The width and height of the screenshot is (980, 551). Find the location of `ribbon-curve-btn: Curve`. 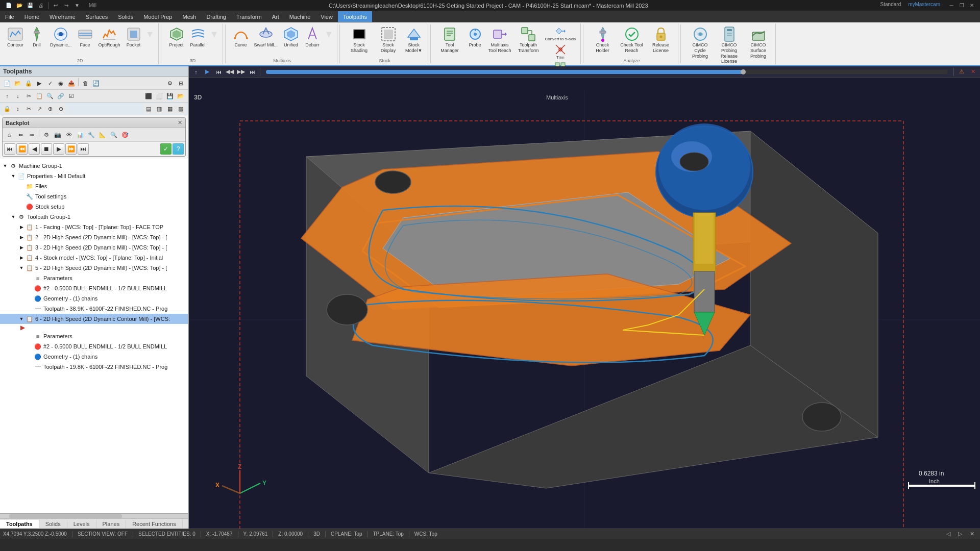

ribbon-curve-btn: Curve is located at coordinates (241, 37).